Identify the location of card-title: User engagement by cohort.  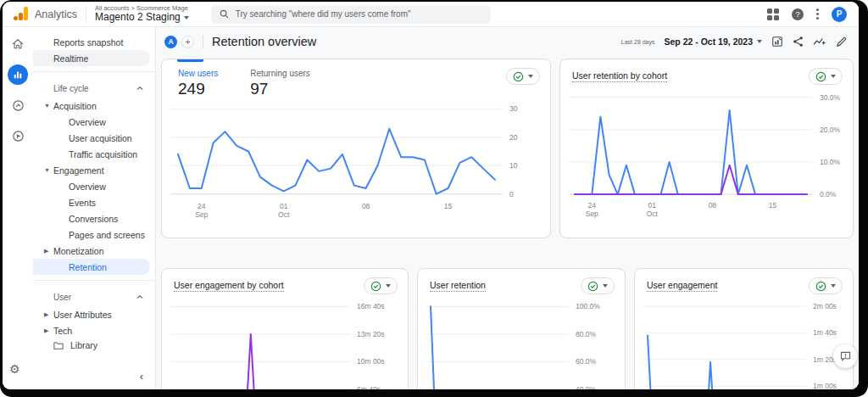
(229, 286).